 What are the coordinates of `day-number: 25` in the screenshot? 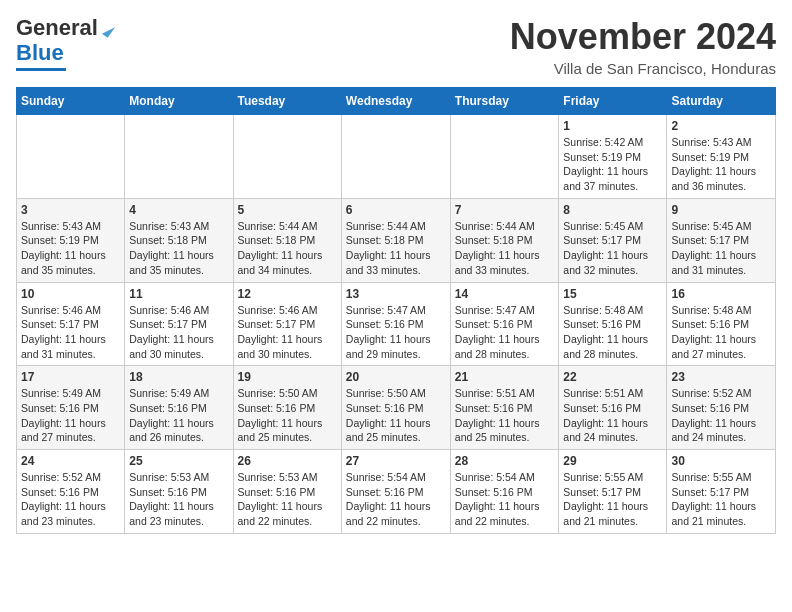 It's located at (178, 461).